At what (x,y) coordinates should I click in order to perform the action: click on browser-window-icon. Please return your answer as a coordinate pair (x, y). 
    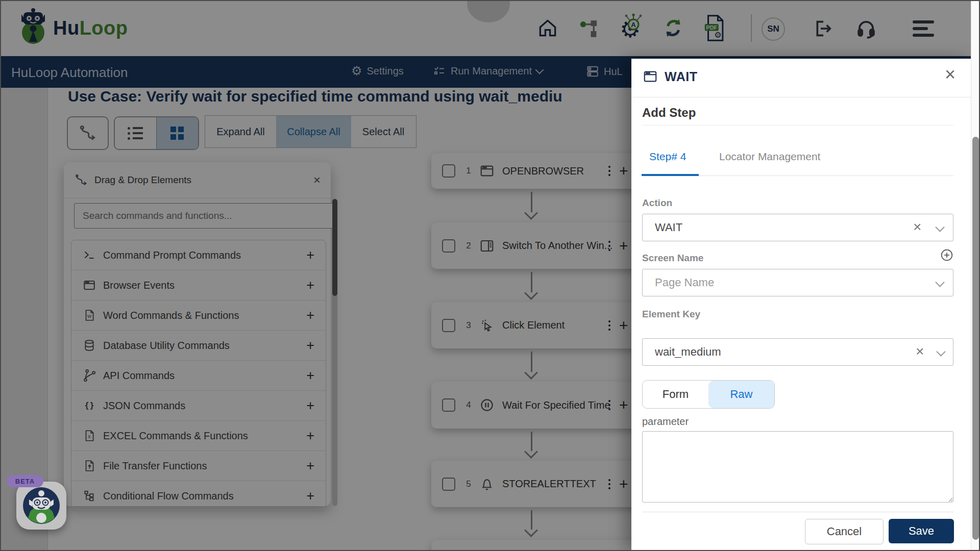
    Looking at the image, I should click on (650, 77).